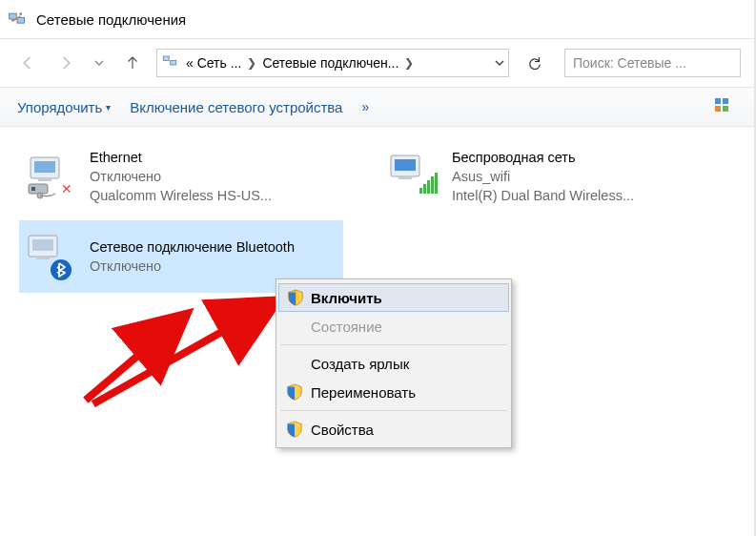 This screenshot has height=536, width=756. Describe the element at coordinates (547, 196) in the screenshot. I see `adapter-device: Intel(R) Dual Band Wireless...` at that location.